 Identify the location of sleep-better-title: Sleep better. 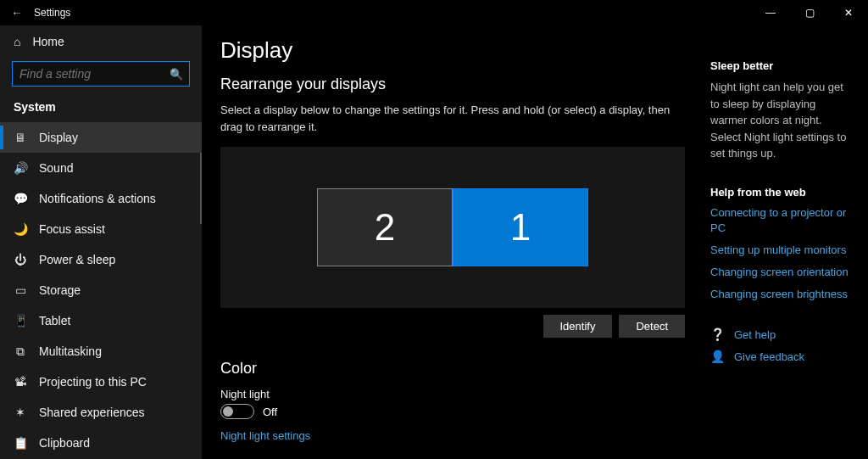
(782, 66).